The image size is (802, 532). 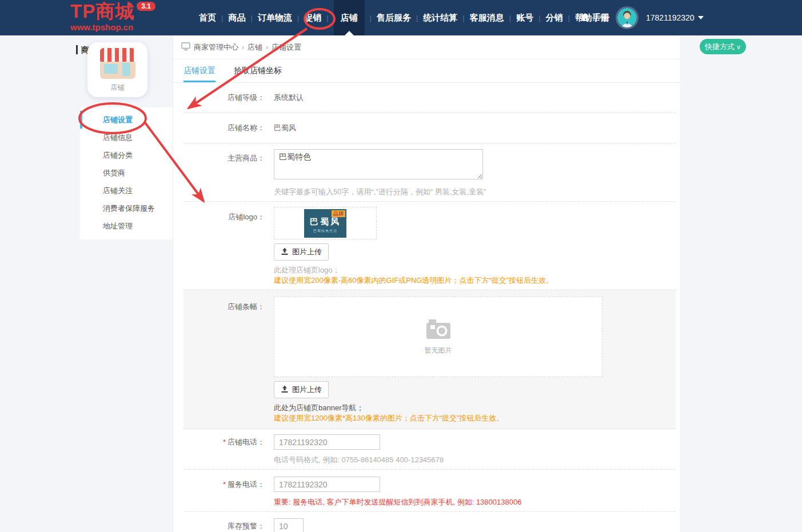 I want to click on store-phone-label: *店铺电话：, so click(x=229, y=449).